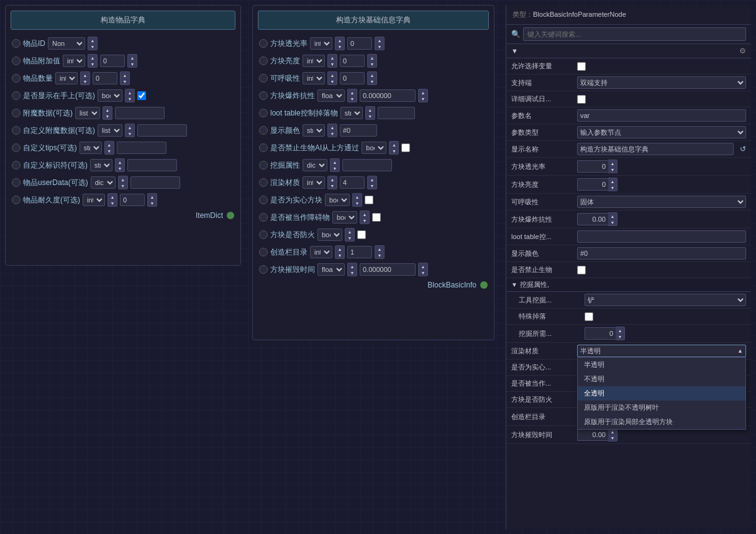 This screenshot has height=534, width=756. I want to click on create-dir-radio, so click(263, 252).